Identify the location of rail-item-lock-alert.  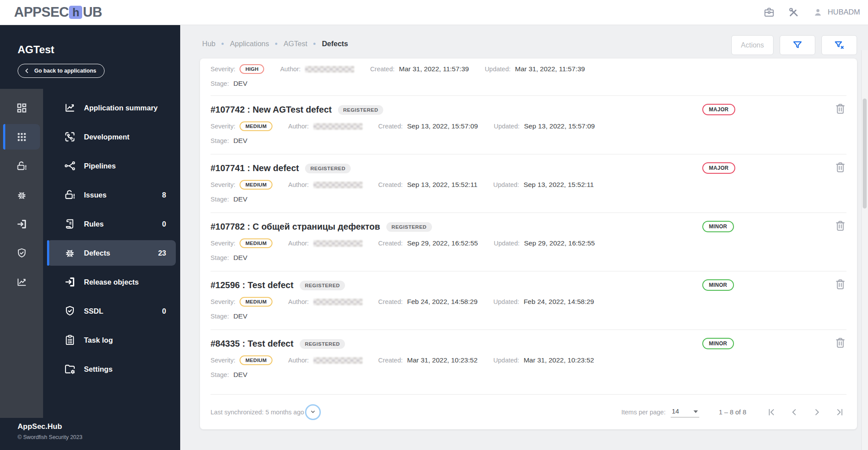
(22, 166).